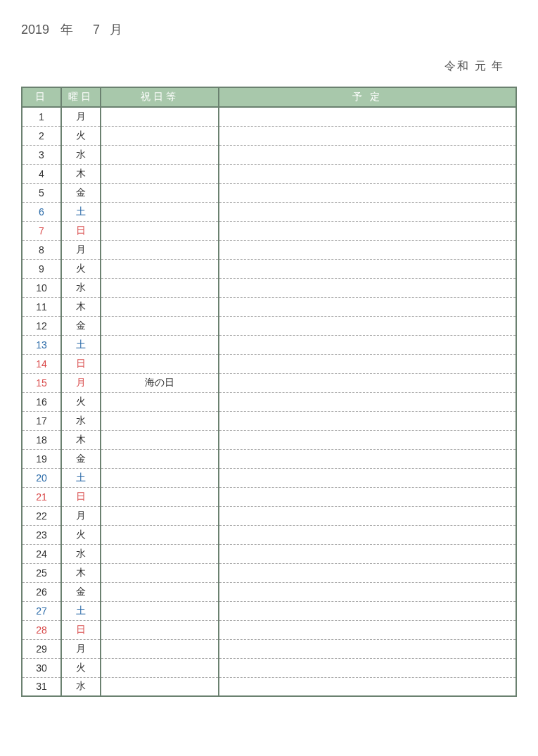 Image resolution: width=538 pixels, height=756 pixels. Describe the element at coordinates (41, 553) in the screenshot. I see `day-cell: 24` at that location.